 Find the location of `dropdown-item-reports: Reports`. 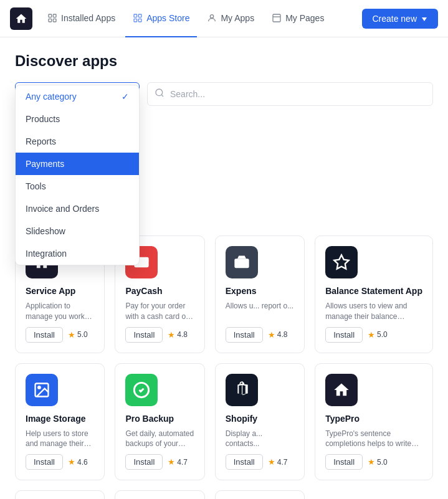

dropdown-item-reports: Reports is located at coordinates (77, 141).